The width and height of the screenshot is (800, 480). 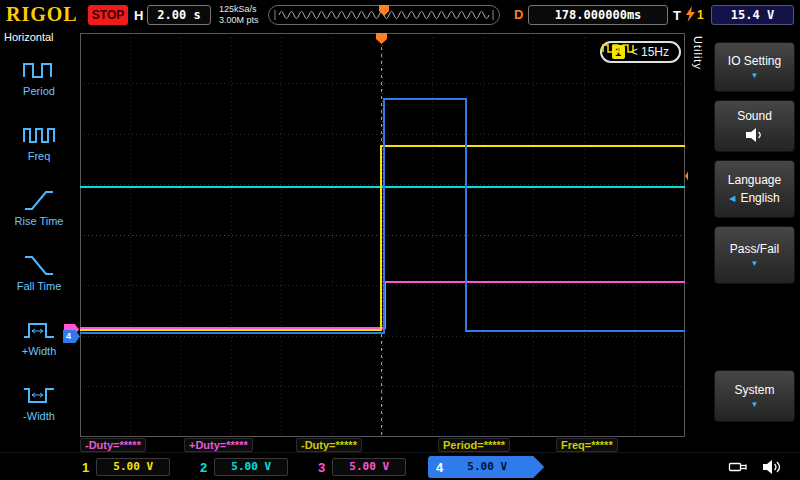 I want to click on menu-item-pass-fail: Pass/Fail ▼, so click(x=754, y=255).